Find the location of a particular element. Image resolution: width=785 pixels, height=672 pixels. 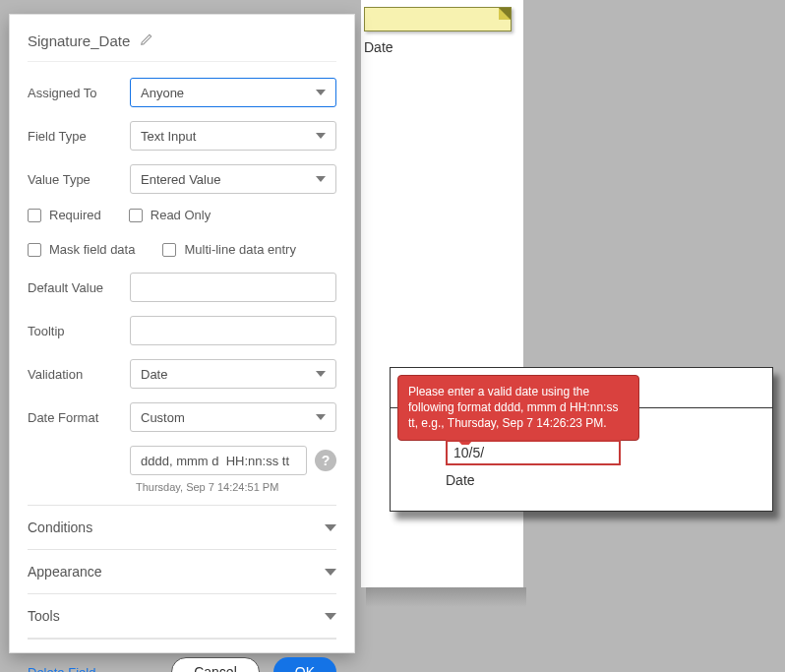

label-value-type: Value Type is located at coordinates (79, 179).